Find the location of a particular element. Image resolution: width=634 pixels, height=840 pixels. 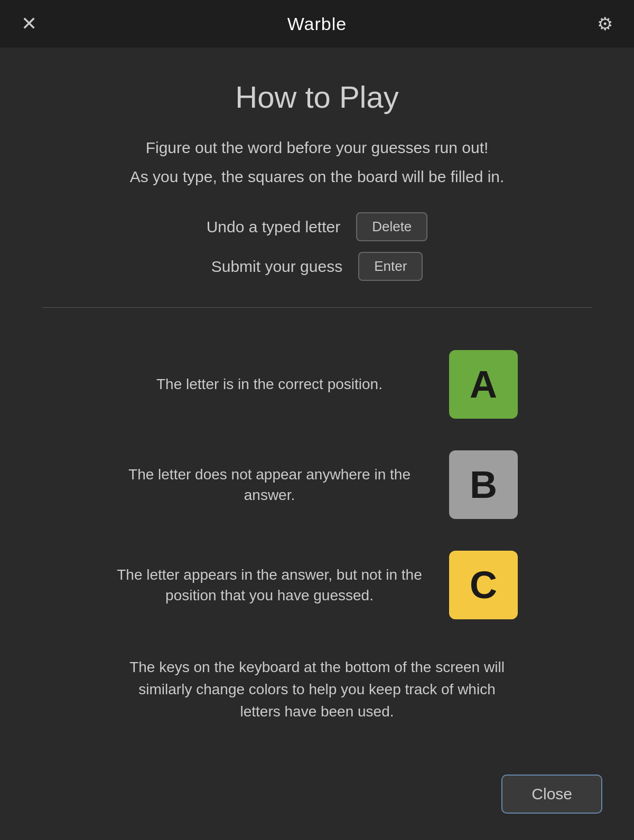

footer: Close is located at coordinates (317, 802).